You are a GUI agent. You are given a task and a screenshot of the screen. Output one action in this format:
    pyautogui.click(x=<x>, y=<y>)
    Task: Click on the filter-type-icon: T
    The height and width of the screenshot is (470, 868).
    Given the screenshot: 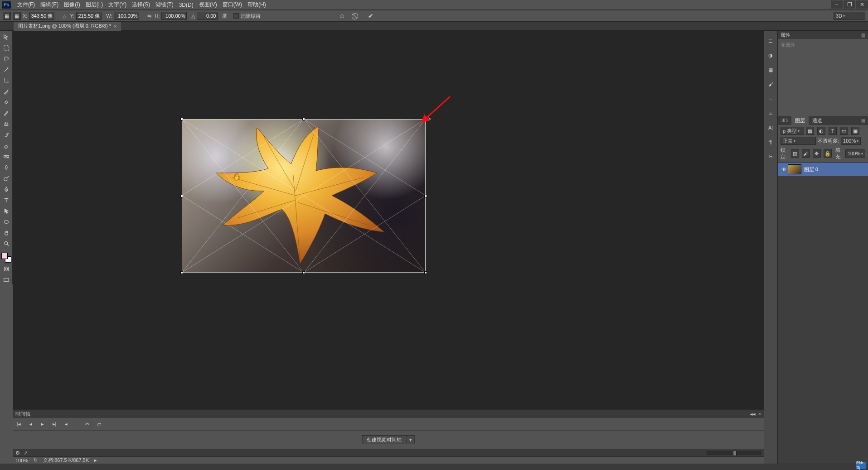 What is the action you would take?
    pyautogui.click(x=833, y=131)
    